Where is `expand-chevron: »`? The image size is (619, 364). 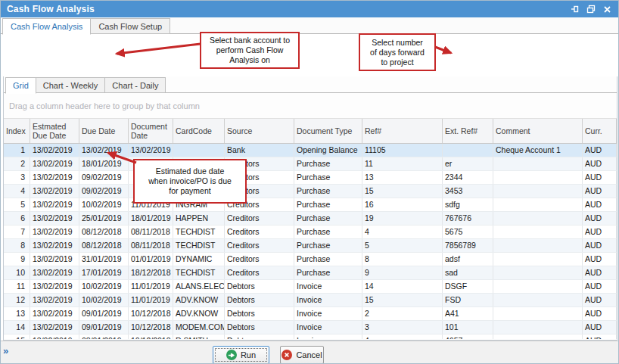
expand-chevron: » is located at coordinates (6, 351).